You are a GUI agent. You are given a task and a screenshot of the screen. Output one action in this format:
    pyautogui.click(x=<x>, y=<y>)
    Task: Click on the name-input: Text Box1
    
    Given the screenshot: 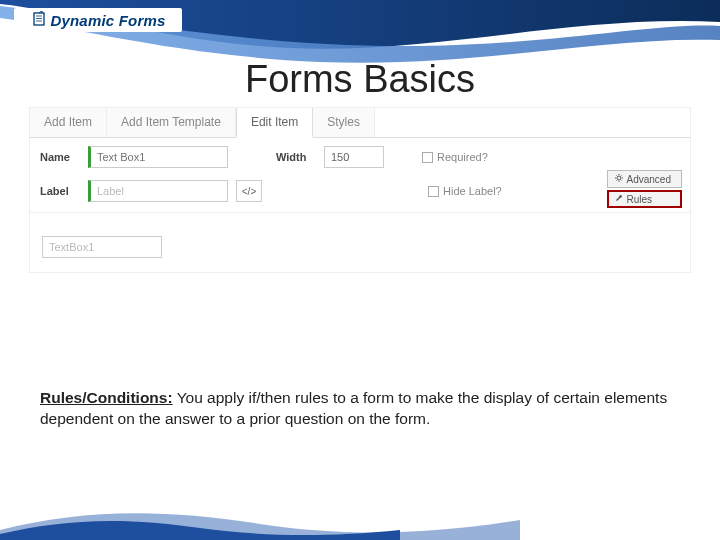 What is the action you would take?
    pyautogui.click(x=158, y=157)
    